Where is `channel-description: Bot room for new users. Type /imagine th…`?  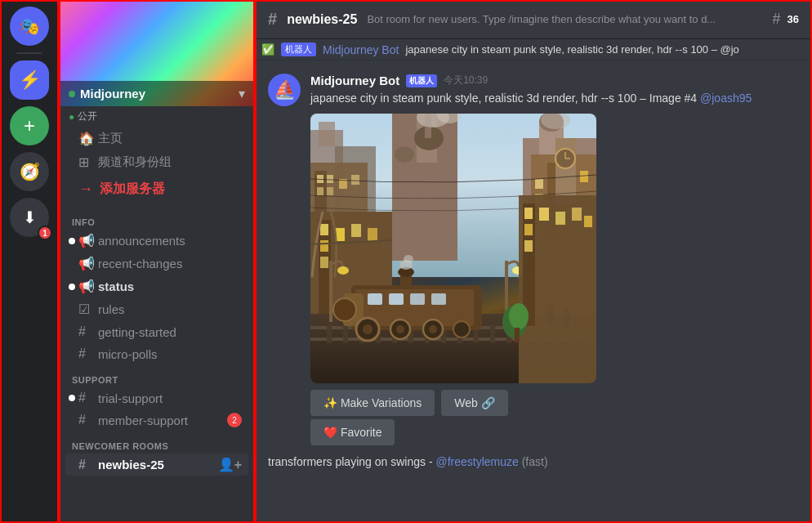
channel-description: Bot room for new users. Type /imagine th… is located at coordinates (564, 20).